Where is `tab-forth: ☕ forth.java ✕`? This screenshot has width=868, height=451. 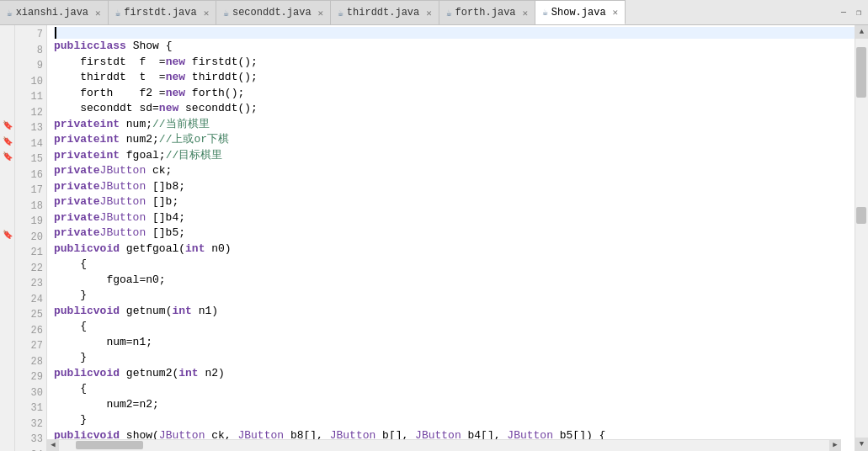
tab-forth: ☕ forth.java ✕ is located at coordinates (487, 12).